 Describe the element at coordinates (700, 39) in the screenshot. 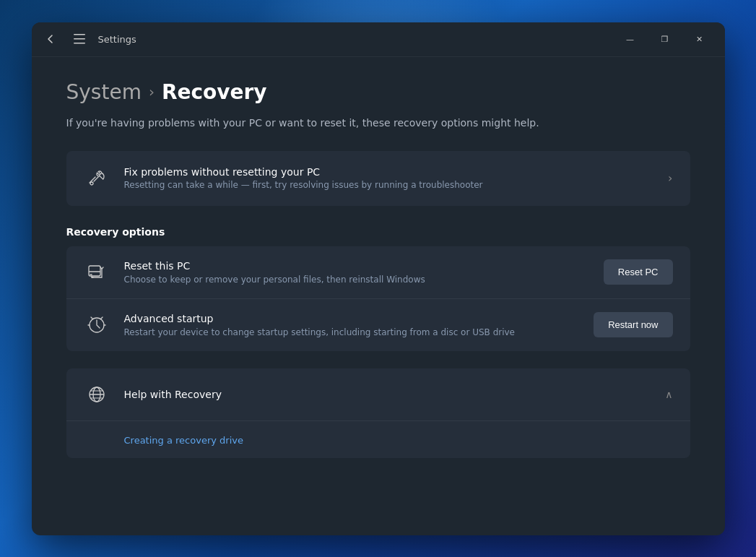

I see `close-button: ✕` at that location.